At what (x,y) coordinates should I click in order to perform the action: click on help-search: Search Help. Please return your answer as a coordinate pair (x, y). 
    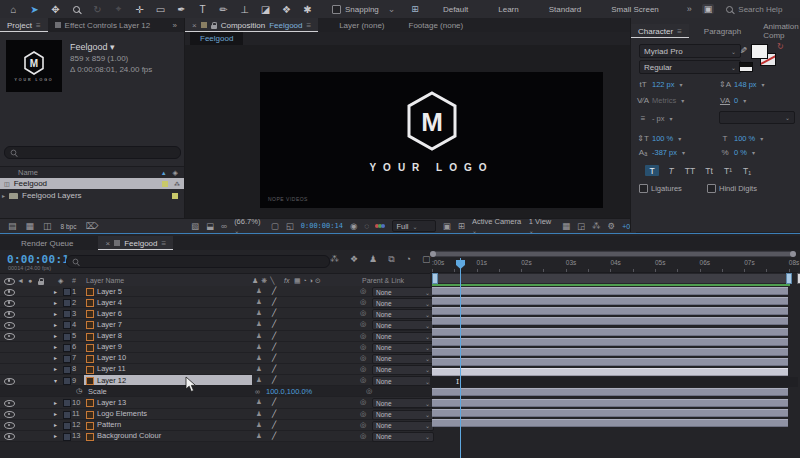
    Looking at the image, I should click on (754, 10).